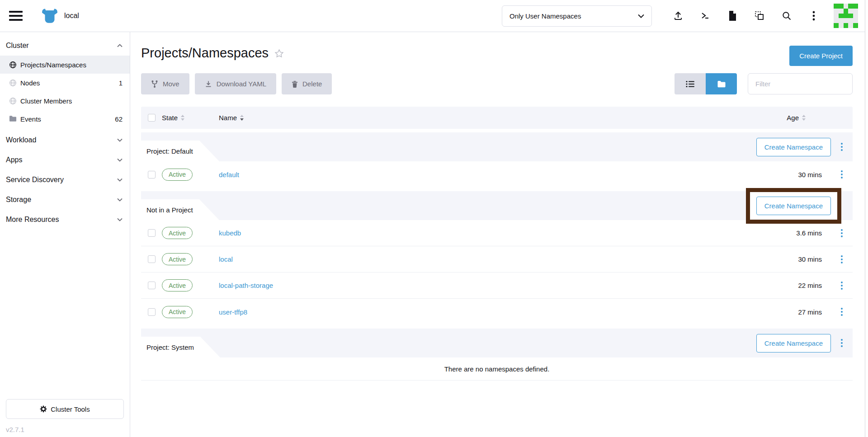 This screenshot has height=437, width=868. I want to click on namespace-age: 22 mins, so click(786, 286).